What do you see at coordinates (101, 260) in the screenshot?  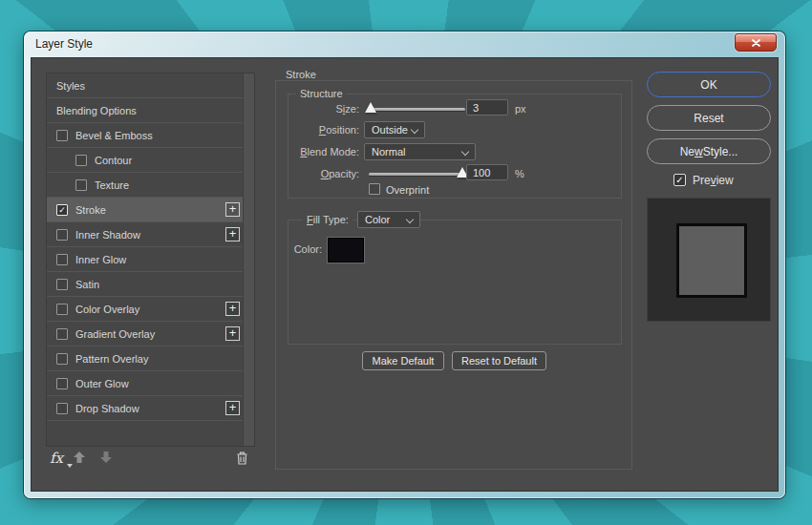 I see `style-list-item-label: Inner Glow` at bounding box center [101, 260].